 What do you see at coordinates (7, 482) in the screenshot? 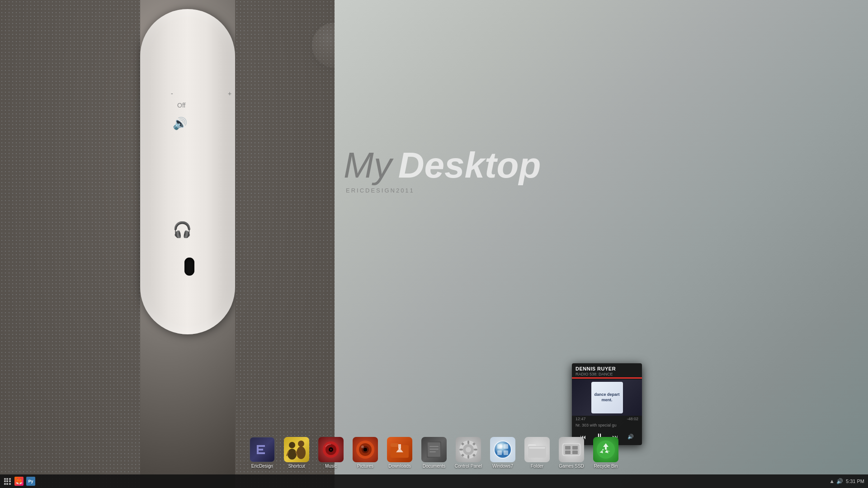
I see `grid-icon` at bounding box center [7, 482].